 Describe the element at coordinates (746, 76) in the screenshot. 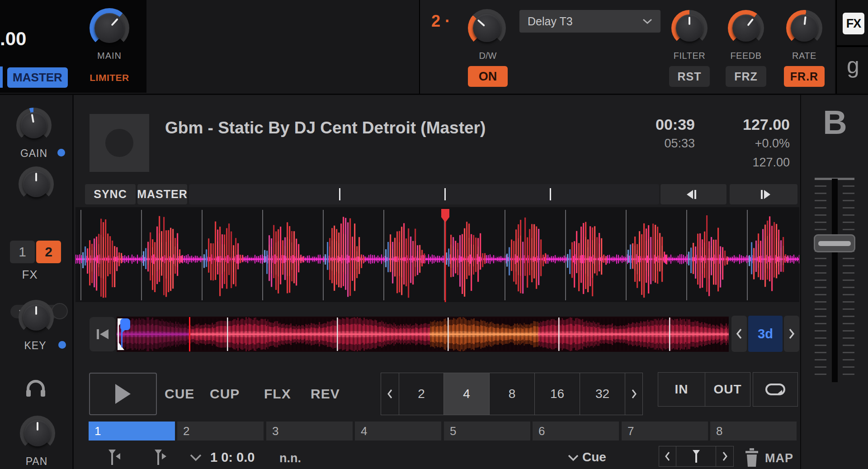

I see `fx-frz-button: FRZ` at that location.